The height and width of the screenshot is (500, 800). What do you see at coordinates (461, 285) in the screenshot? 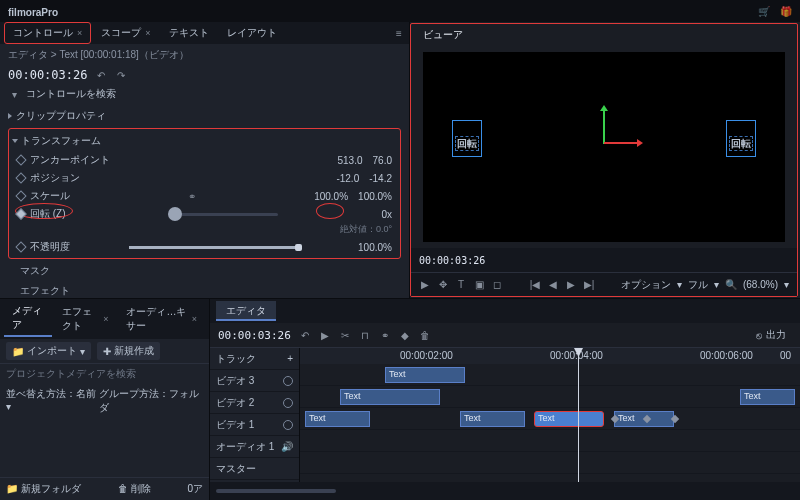
I see `text-tool-icon: T` at bounding box center [461, 285].